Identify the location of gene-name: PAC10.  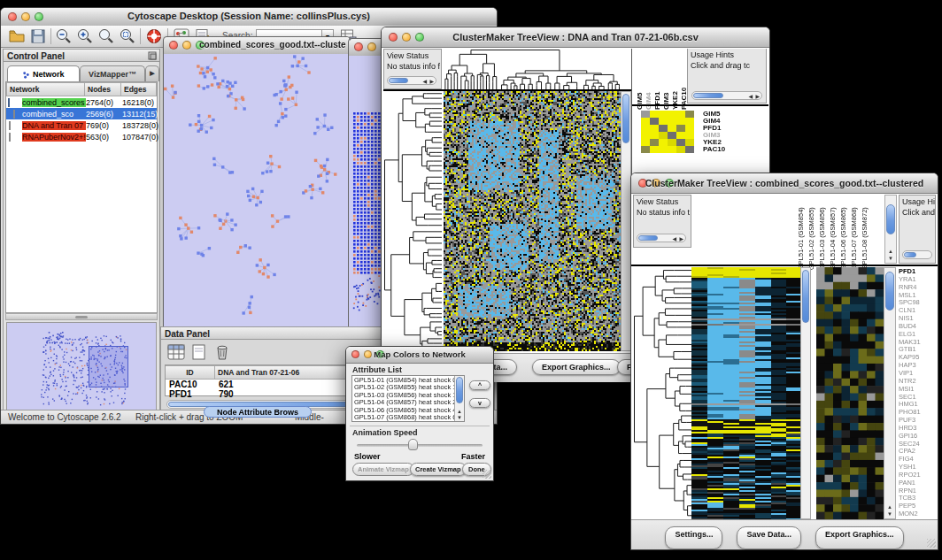
(714, 150).